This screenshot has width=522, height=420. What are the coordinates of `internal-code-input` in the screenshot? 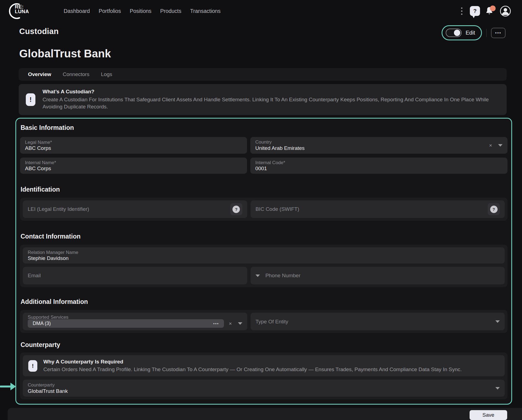 It's located at (379, 169).